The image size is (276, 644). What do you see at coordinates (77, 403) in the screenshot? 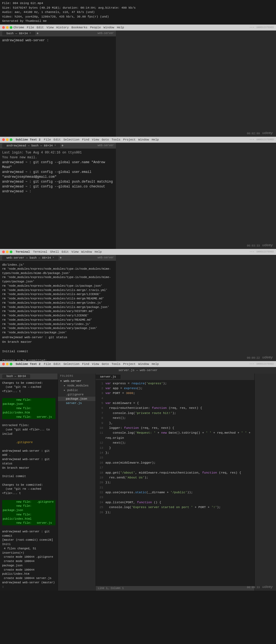
I see `s4-sidebar-server-js: server.js` at bounding box center [77, 403].